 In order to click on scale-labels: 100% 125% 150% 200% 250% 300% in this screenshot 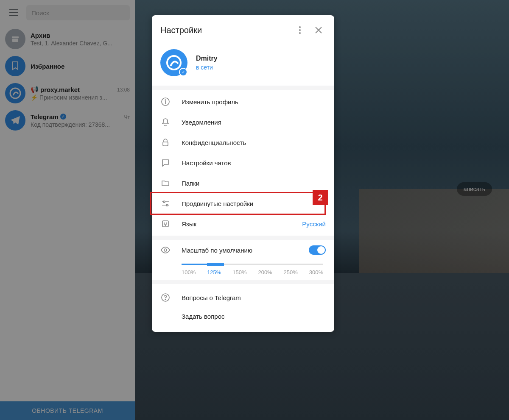, I will do `click(252, 272)`.